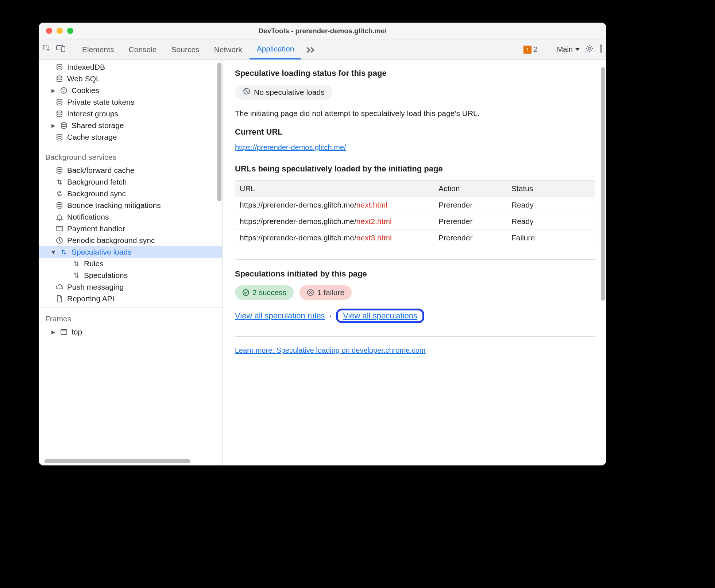  I want to click on inspect-icon, so click(47, 50).